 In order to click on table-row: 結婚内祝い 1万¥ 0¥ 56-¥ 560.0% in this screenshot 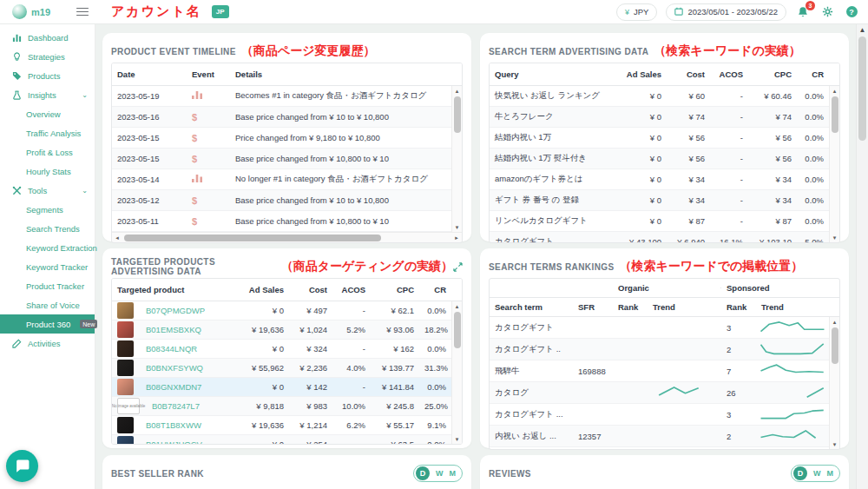, I will do `click(665, 138)`.